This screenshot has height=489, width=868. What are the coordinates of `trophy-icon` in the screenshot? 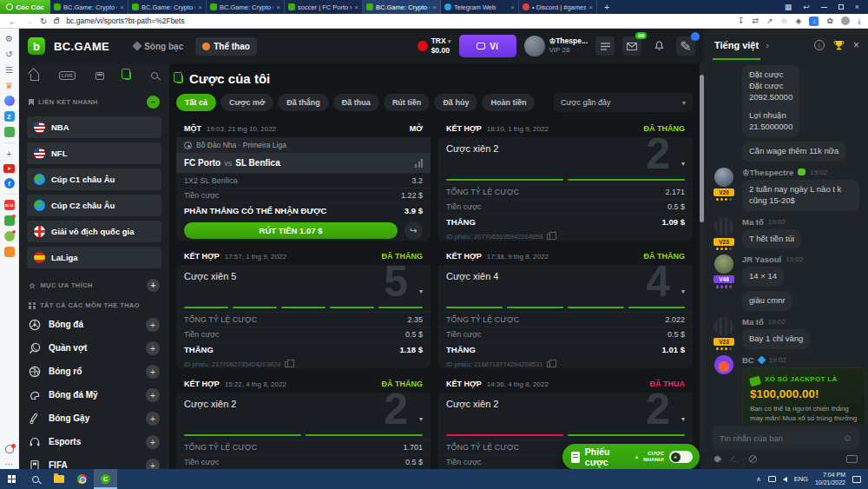 It's located at (838, 45).